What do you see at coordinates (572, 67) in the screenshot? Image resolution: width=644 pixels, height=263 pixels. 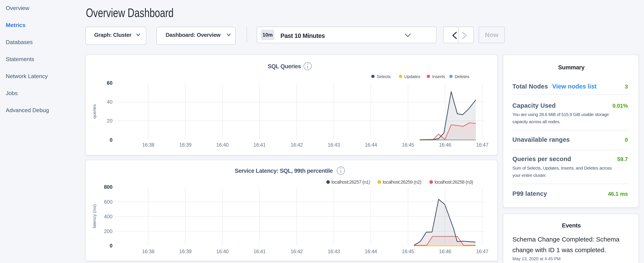 I see `svg-text: Summary` at bounding box center [572, 67].